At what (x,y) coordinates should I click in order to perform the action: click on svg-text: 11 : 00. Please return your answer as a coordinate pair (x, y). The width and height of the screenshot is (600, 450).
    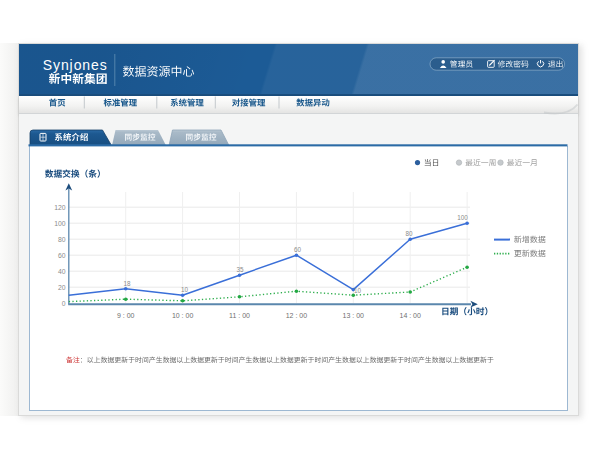
    Looking at the image, I should click on (240, 316).